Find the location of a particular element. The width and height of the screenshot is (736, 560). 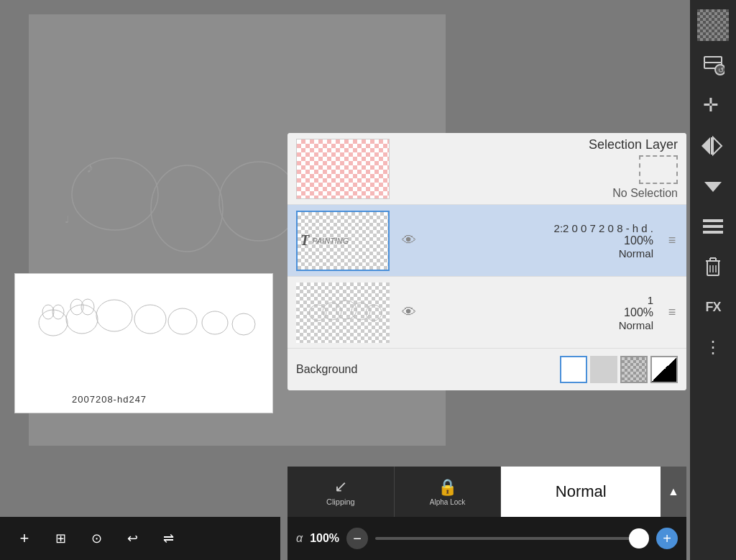

transform-button: ⇌ is located at coordinates (168, 538).